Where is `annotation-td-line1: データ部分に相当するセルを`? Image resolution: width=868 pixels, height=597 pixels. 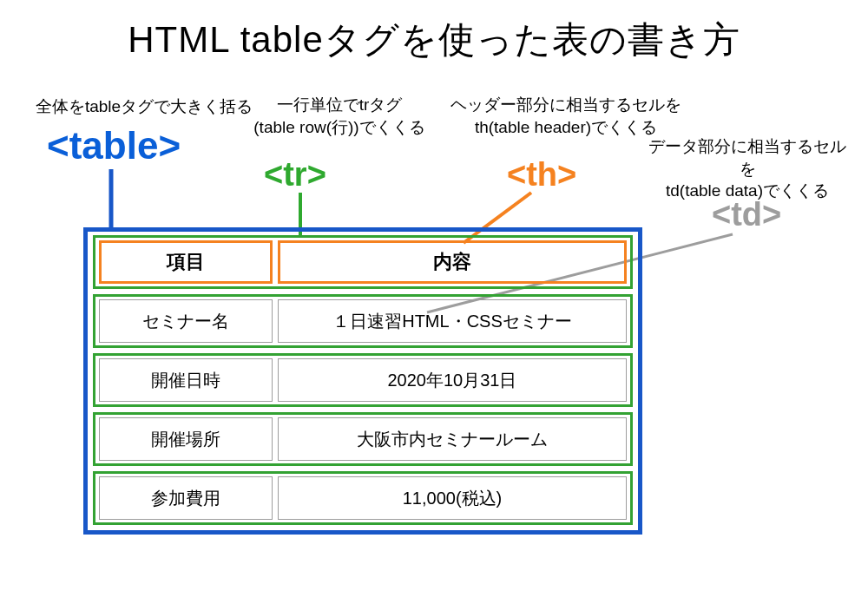 annotation-td-line1: データ部分に相当するセルを is located at coordinates (747, 158).